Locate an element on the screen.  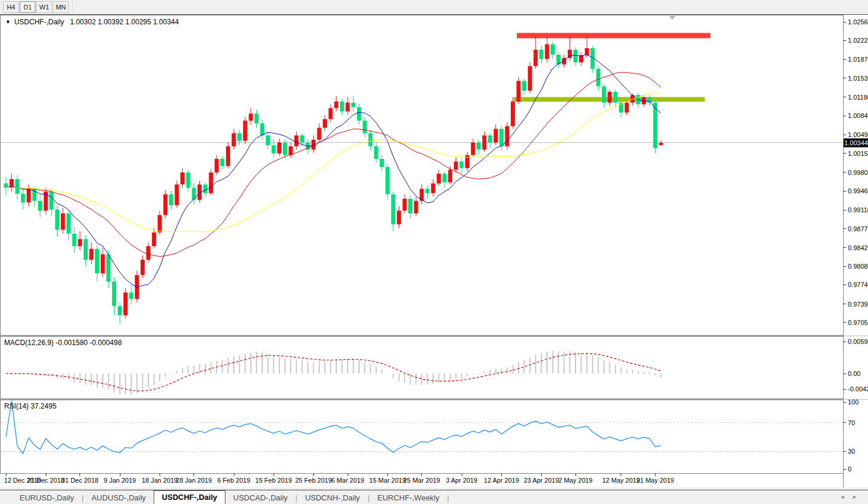
macd-axis-label: 0.00597 is located at coordinates (858, 342).